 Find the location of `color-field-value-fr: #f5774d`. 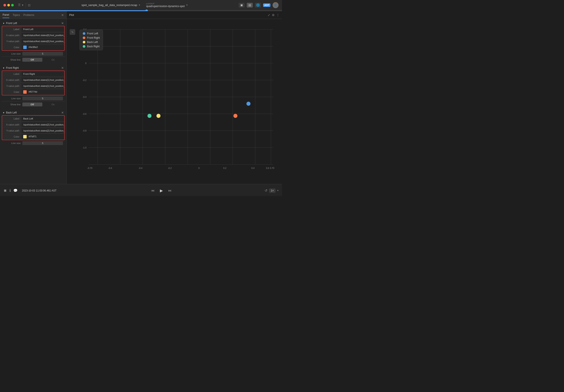

color-field-value-fr: #f5774d is located at coordinates (43, 92).